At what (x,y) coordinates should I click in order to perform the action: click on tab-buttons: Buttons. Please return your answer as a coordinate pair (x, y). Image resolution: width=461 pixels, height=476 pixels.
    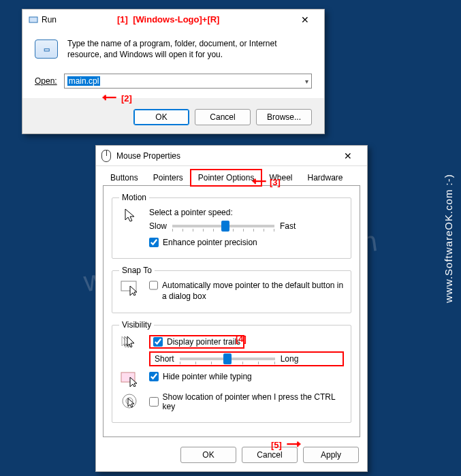
    Looking at the image, I should click on (124, 178).